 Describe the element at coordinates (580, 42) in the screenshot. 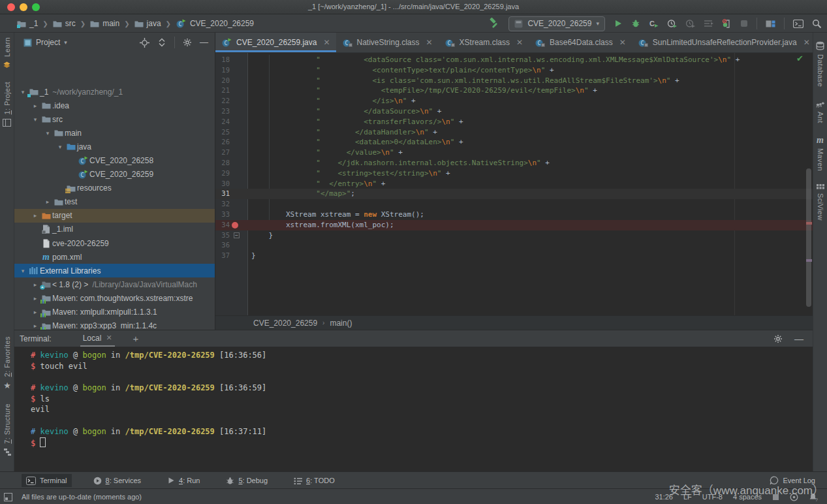

I see `editor-tab: CBase64Data.class✕` at that location.